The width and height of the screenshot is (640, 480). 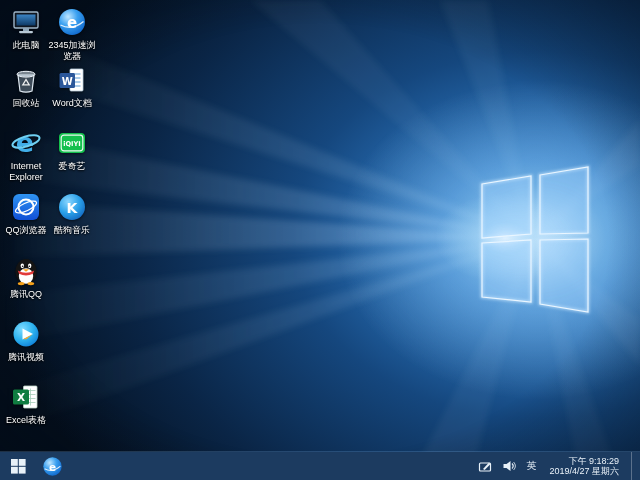 I want to click on tencent-video-play-icon, so click(x=26, y=334).